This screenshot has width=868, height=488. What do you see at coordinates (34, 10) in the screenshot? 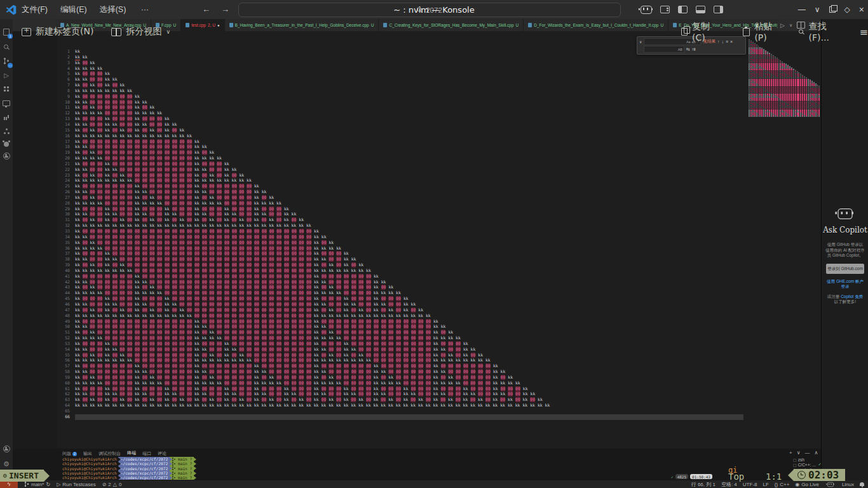
I see `menu-file: 文件(F)` at bounding box center [34, 10].